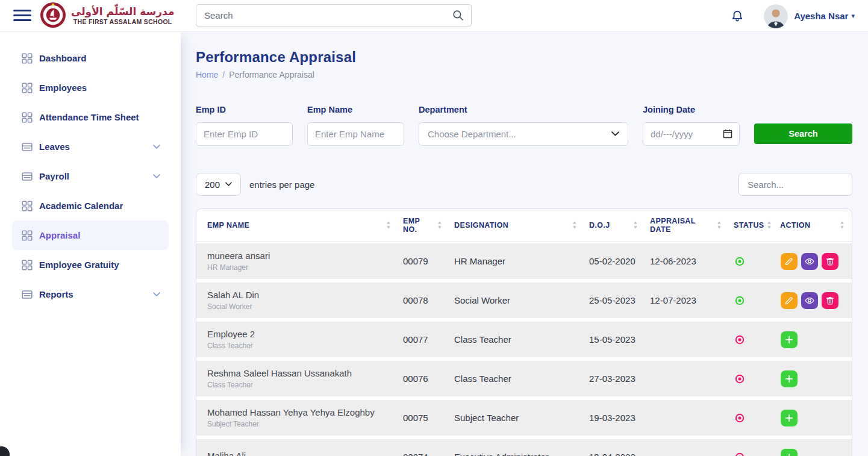 This screenshot has height=456, width=868. I want to click on sidebar-item-employees: Employees, so click(90, 88).